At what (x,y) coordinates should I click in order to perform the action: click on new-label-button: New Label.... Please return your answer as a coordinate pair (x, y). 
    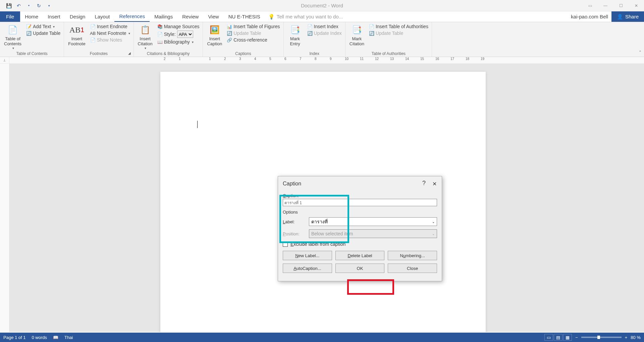
    Looking at the image, I should click on (307, 255).